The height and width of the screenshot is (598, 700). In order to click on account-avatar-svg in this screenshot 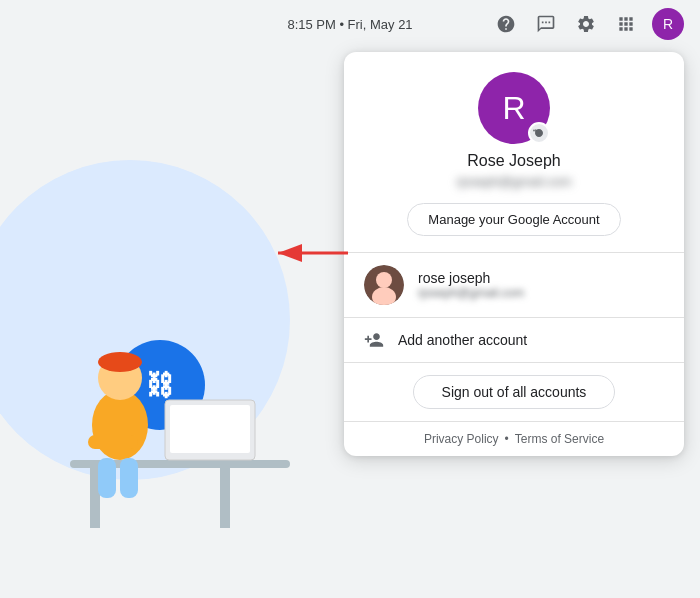, I will do `click(384, 285)`.